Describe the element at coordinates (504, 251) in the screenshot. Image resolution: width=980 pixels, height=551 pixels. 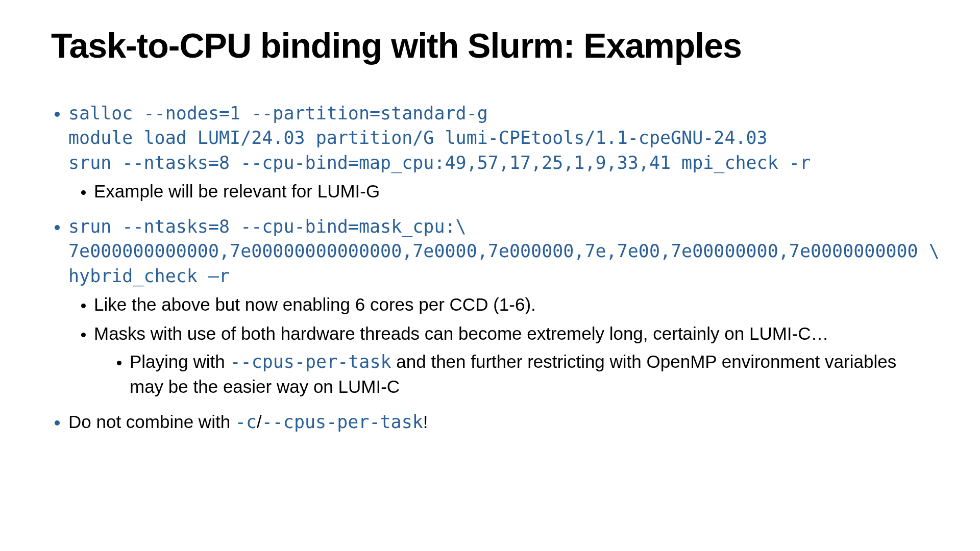
I see `code-block-2: srun --ntasks=8 --cpu-bind=mask_cpu:\ 7e…` at that location.